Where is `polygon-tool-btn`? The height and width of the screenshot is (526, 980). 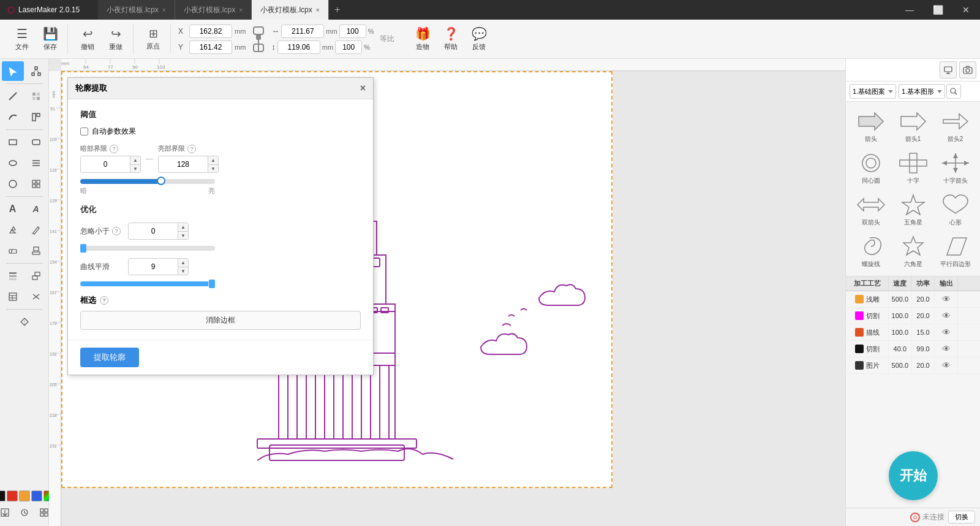
polygon-tool-btn is located at coordinates (13, 184).